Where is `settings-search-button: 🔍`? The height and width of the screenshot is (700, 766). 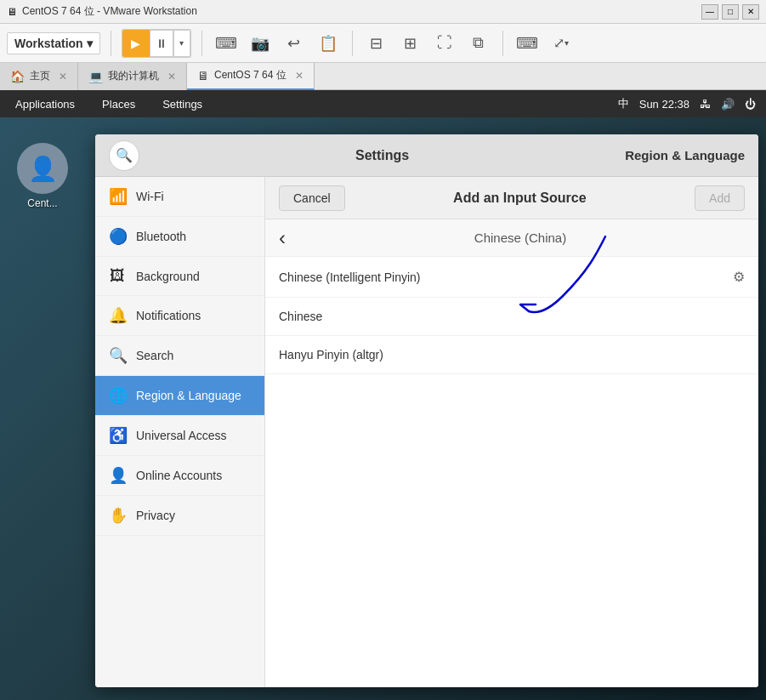
settings-search-button: 🔍 is located at coordinates (124, 156).